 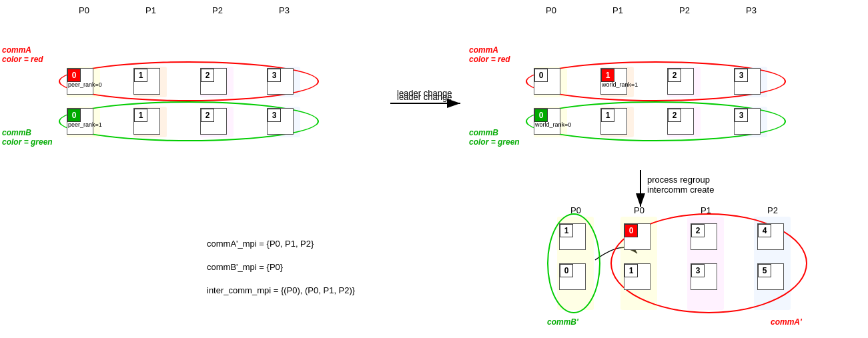 What do you see at coordinates (771, 237) in the screenshot?
I see `br-commA-p2-box0: 4` at bounding box center [771, 237].